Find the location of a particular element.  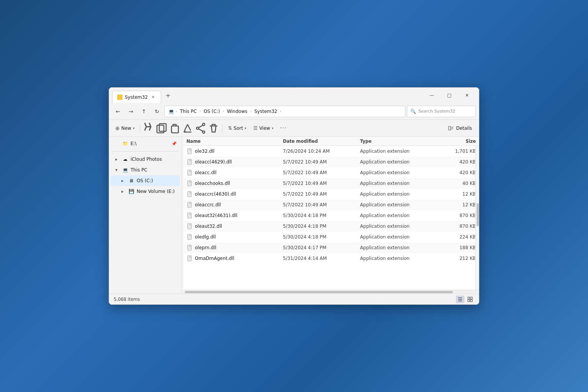

details-button: Details is located at coordinates (460, 128).